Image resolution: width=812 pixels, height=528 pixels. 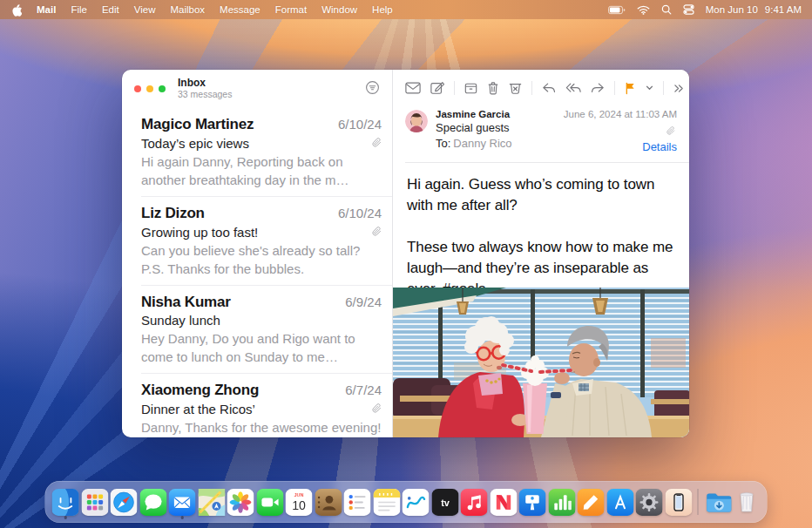 I want to click on menu-bar-clock: Mon Jun 10 9:41 AM, so click(x=754, y=10).